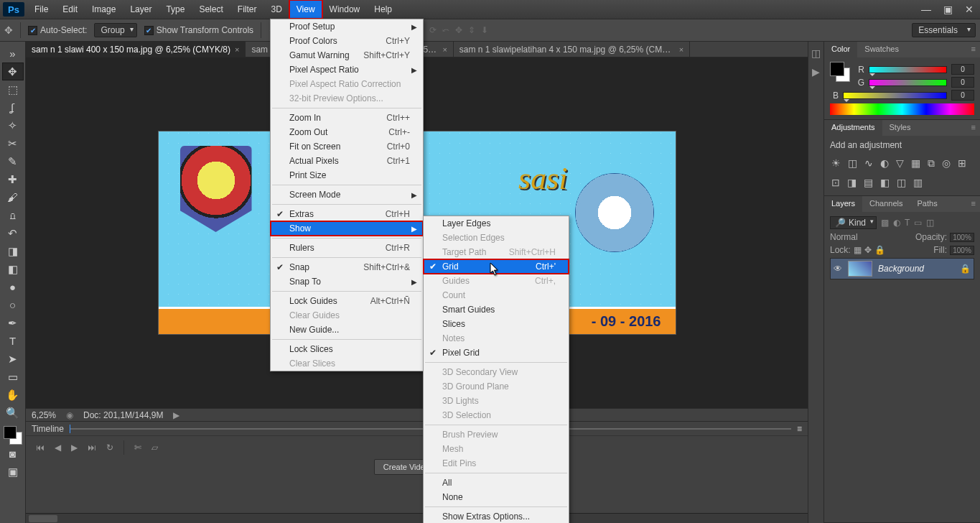  What do you see at coordinates (907, 223) in the screenshot?
I see `filter-type-icon: T` at bounding box center [907, 223].